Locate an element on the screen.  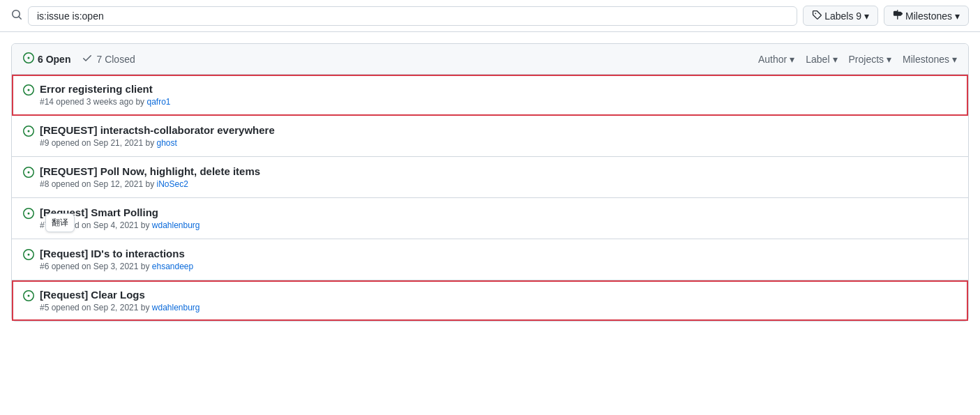
labels-btn-label: Labels 9 is located at coordinates (843, 16).